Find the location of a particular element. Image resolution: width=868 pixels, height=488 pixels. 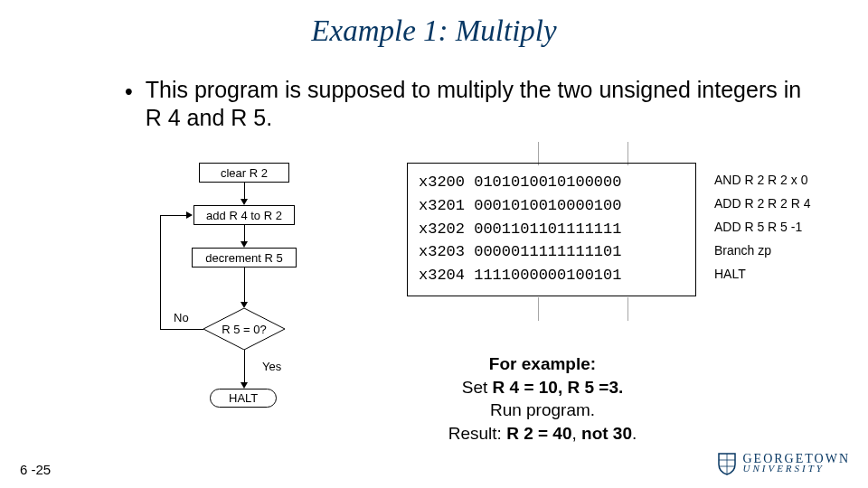

hint-line: not 30 is located at coordinates (607, 434).